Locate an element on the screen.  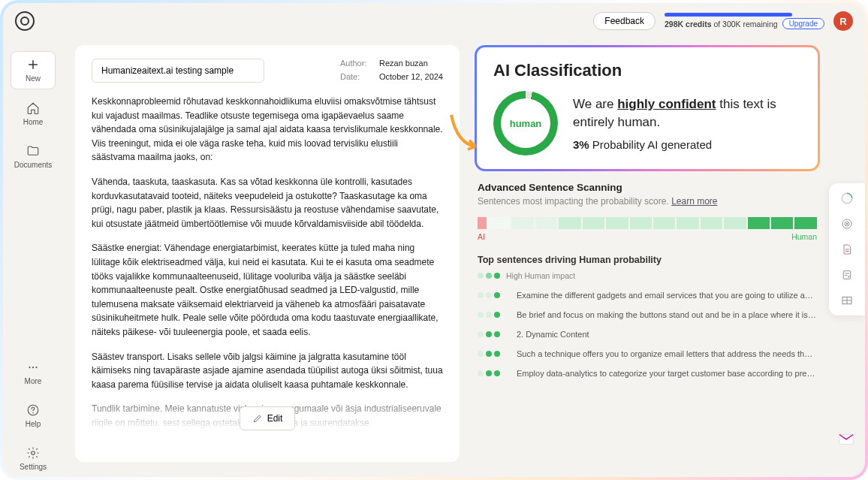
classification-card: AI Classification human We are highly co… is located at coordinates (647, 108).